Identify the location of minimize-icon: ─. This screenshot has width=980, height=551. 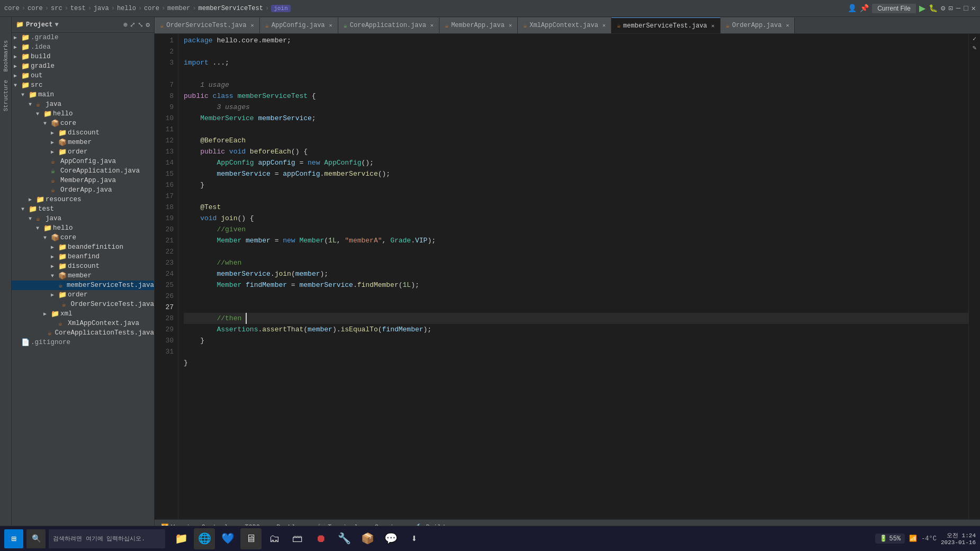
(958, 8).